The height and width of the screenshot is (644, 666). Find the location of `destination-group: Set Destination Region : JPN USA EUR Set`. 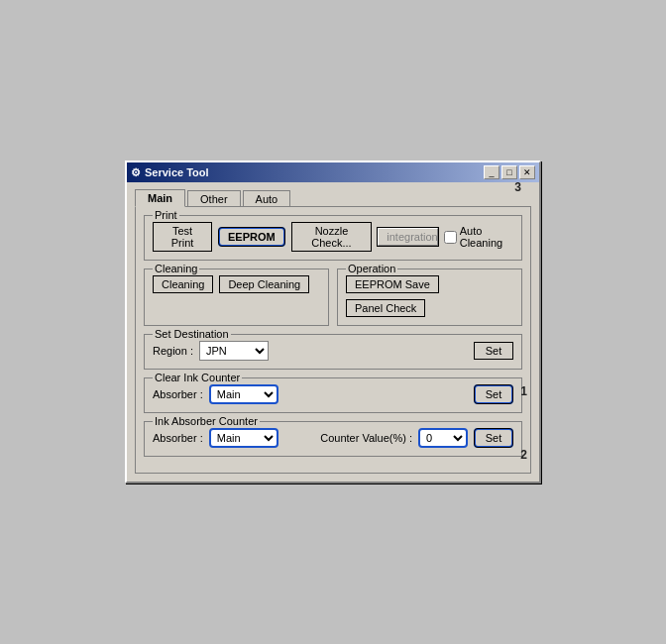

destination-group: Set Destination Region : JPN USA EUR Set is located at coordinates (333, 352).